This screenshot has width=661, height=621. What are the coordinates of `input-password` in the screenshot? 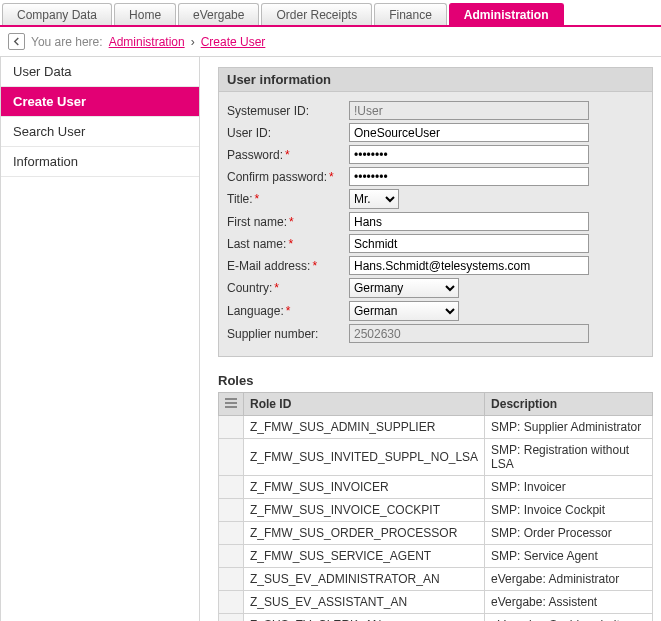 It's located at (469, 154).